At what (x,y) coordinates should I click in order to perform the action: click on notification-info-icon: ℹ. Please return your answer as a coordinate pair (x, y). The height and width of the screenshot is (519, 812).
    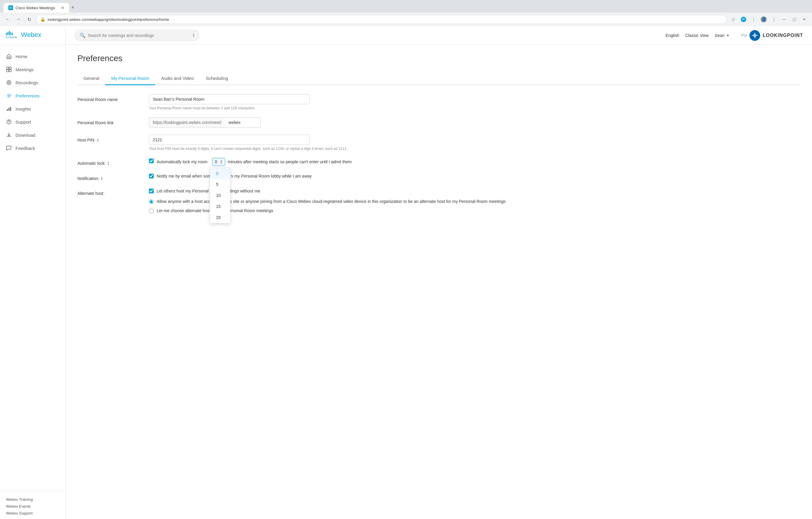
    Looking at the image, I should click on (102, 179).